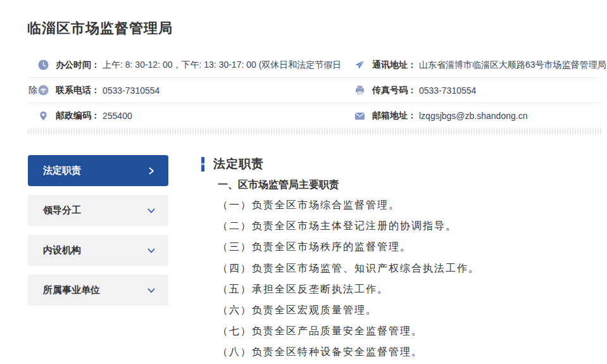  Describe the element at coordinates (98, 171) in the screenshot. I see `sidebar-item-statutory-duties: 法定职责` at that location.